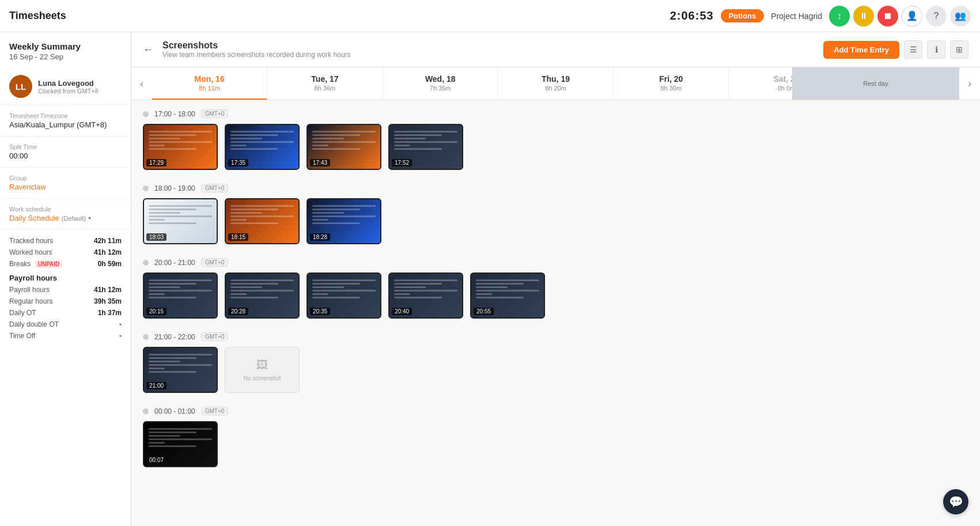  What do you see at coordinates (508, 296) in the screenshot?
I see `screenshot-thumb-2-4: 20:55` at bounding box center [508, 296].